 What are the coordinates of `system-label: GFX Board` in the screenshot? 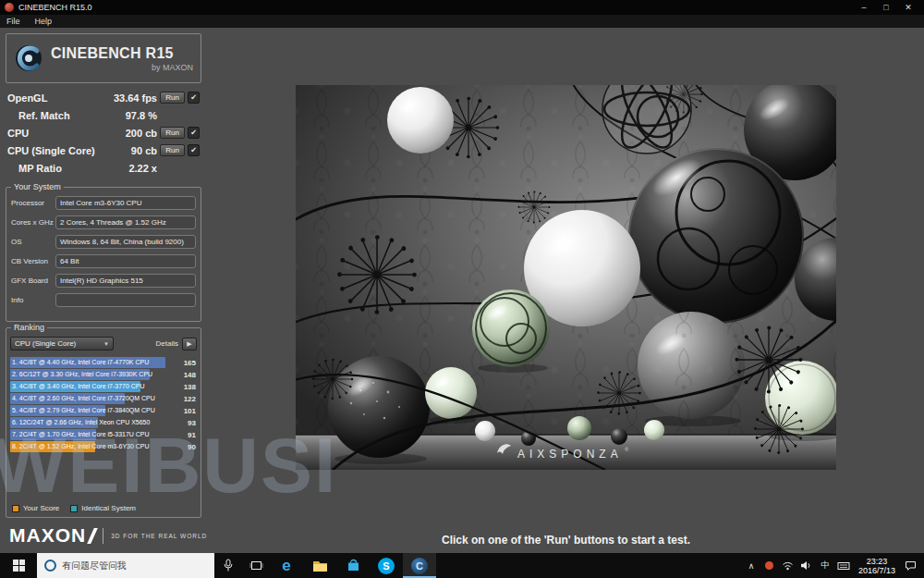 It's located at (33, 281).